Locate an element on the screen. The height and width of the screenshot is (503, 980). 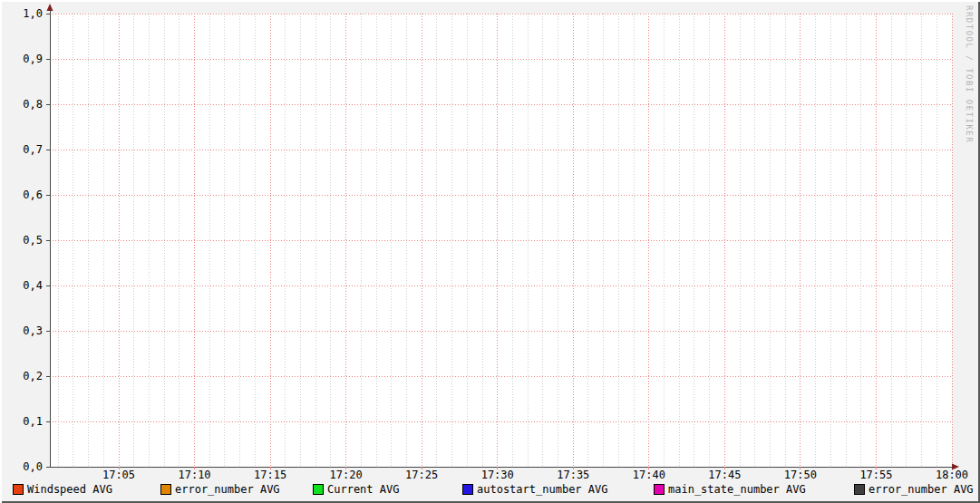
x-tick-label: 17:25 is located at coordinates (422, 475).